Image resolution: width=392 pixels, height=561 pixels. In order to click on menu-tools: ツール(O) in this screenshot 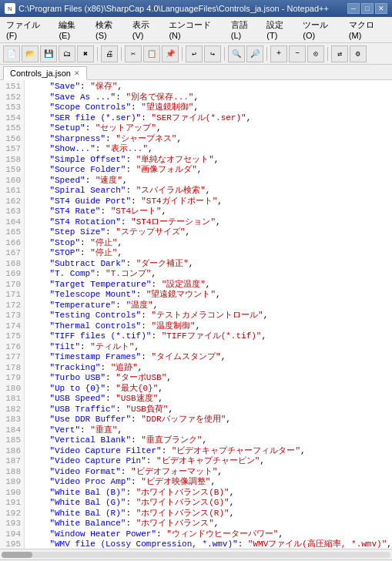, I will do `click(321, 29)`.